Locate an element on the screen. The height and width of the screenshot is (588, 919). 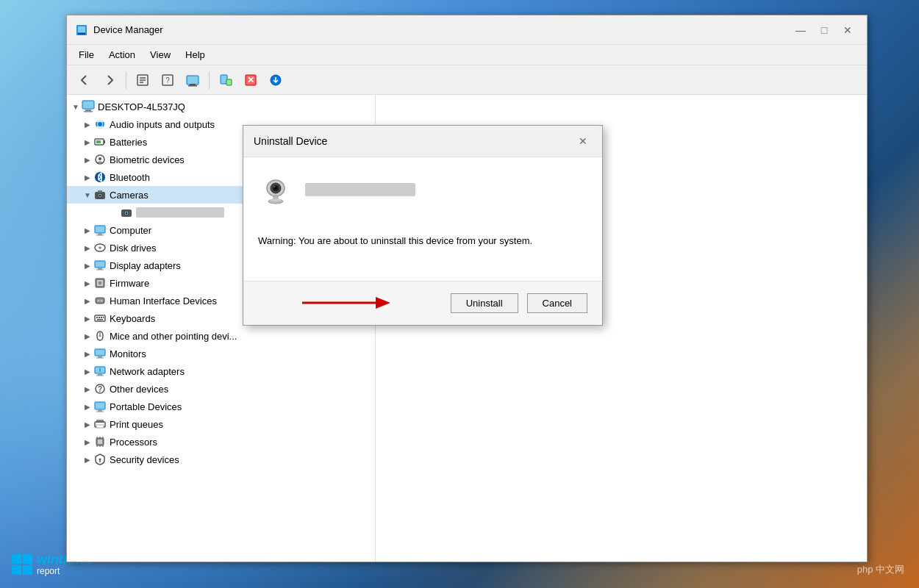
disk-arrow is located at coordinates (87, 248).